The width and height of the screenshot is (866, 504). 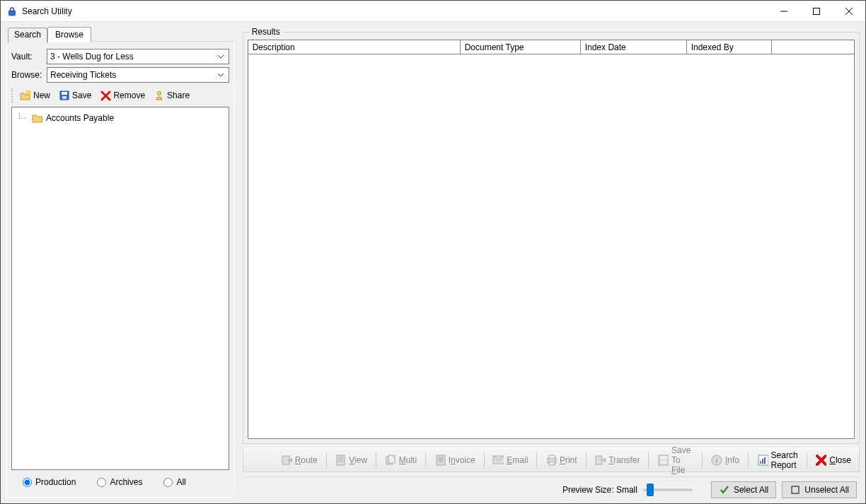 I want to click on invoice-icon, so click(x=440, y=460).